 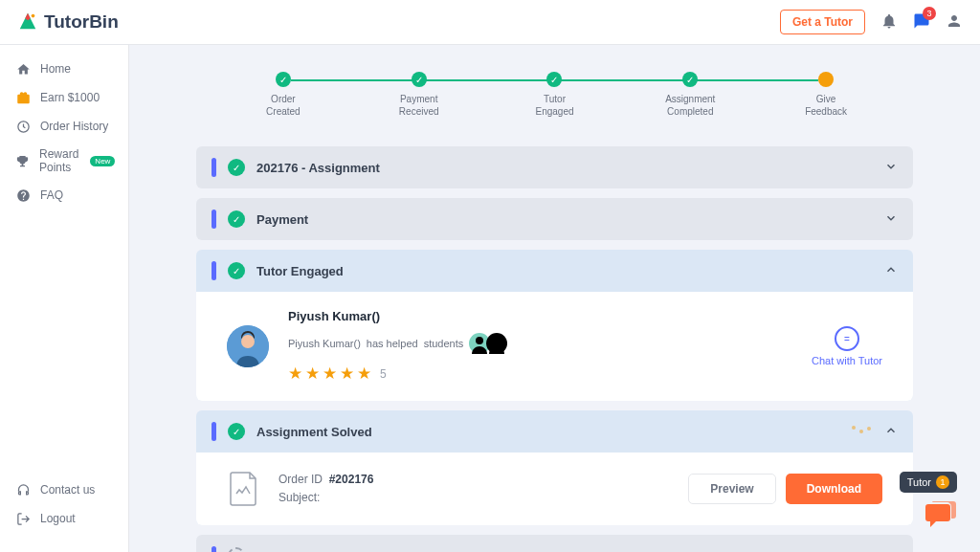 I want to click on section-body: Order ID #202176 Subject: Preview Downlo…, so click(x=555, y=489).